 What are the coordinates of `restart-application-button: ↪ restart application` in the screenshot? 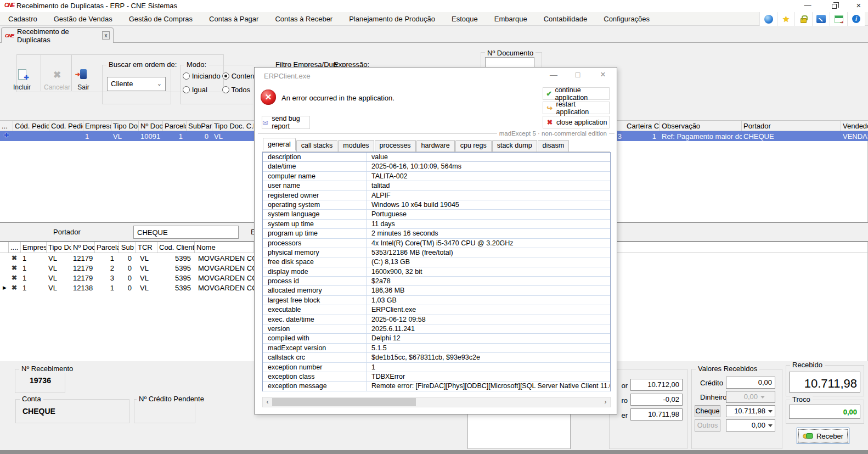 It's located at (576, 108).